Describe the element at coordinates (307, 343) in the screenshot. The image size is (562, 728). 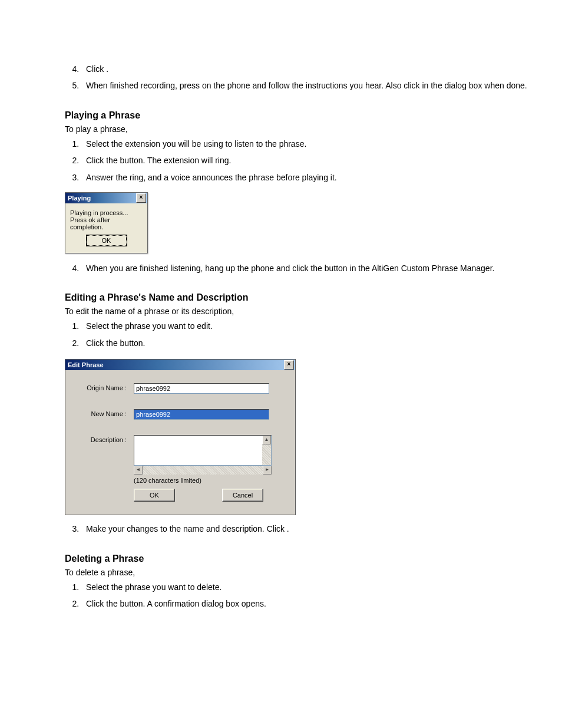
I see `edit-step-2: Click the button.` at that location.